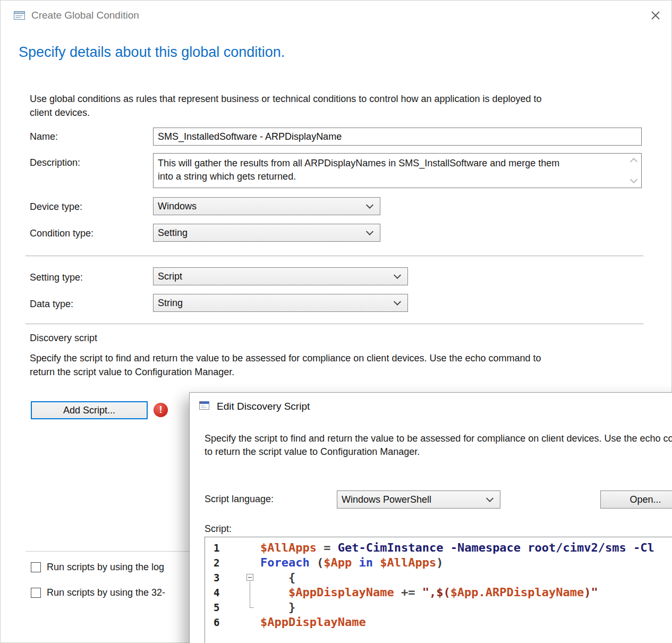 This screenshot has width=672, height=643. I want to click on data-type-select: String, so click(280, 303).